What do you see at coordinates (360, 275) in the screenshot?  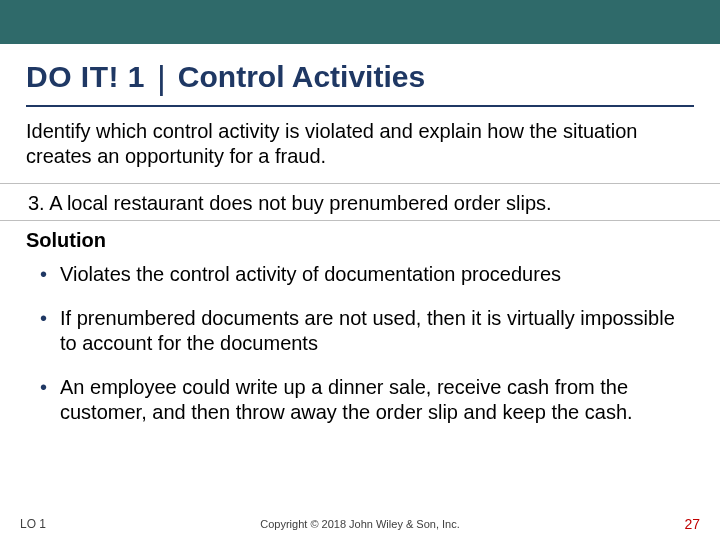 I see `list-item: Violates the control activity of documen…` at bounding box center [360, 275].